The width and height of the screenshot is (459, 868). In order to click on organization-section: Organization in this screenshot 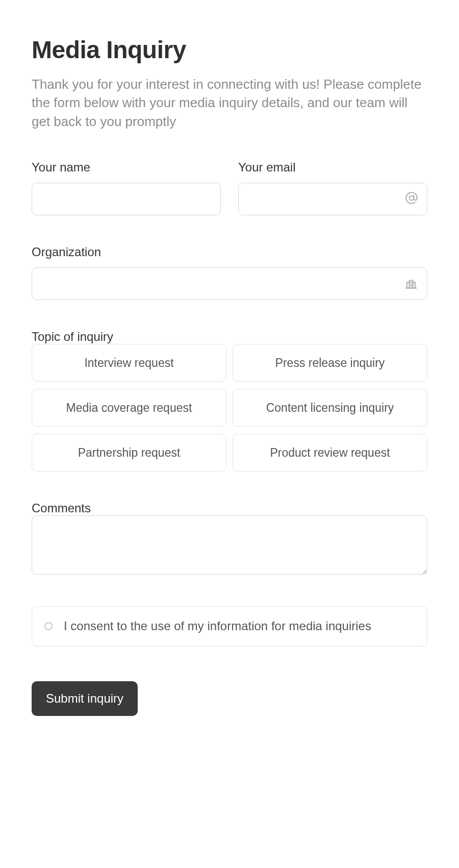, I will do `click(230, 272)`.